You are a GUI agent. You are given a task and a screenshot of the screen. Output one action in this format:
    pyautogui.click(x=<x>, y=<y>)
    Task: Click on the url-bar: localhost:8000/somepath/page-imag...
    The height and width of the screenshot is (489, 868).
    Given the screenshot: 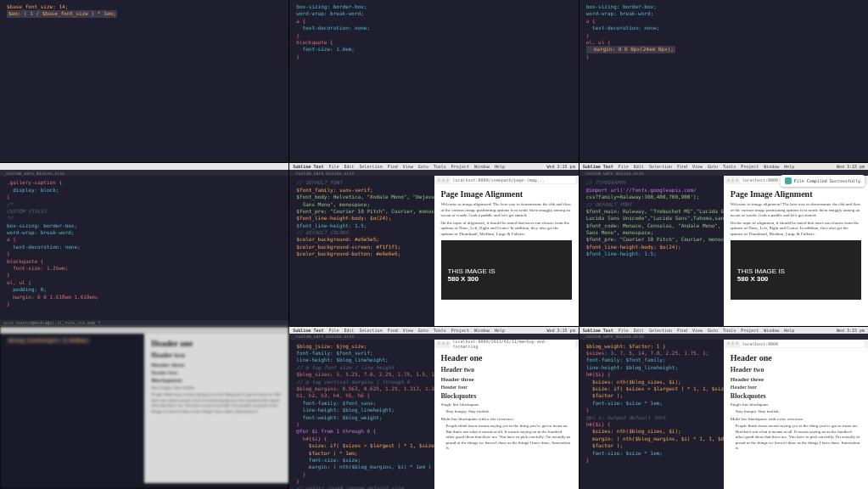 What is the action you would take?
    pyautogui.click(x=512, y=180)
    